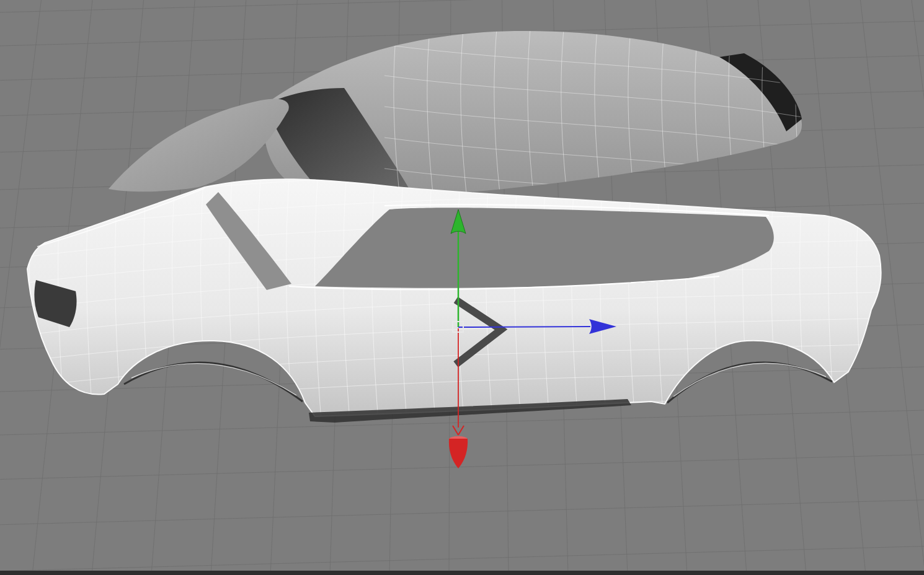 The width and height of the screenshot is (924, 575). What do you see at coordinates (525, 327) in the screenshot?
I see `right-axis-handle` at bounding box center [525, 327].